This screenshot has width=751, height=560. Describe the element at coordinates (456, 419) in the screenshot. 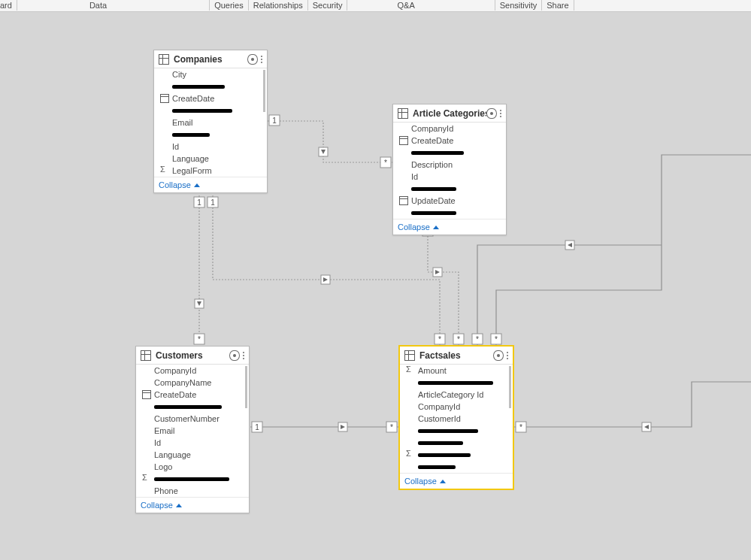

I see `field-list: Amount ArticleCategory Id CompanyId Cust…` at that location.